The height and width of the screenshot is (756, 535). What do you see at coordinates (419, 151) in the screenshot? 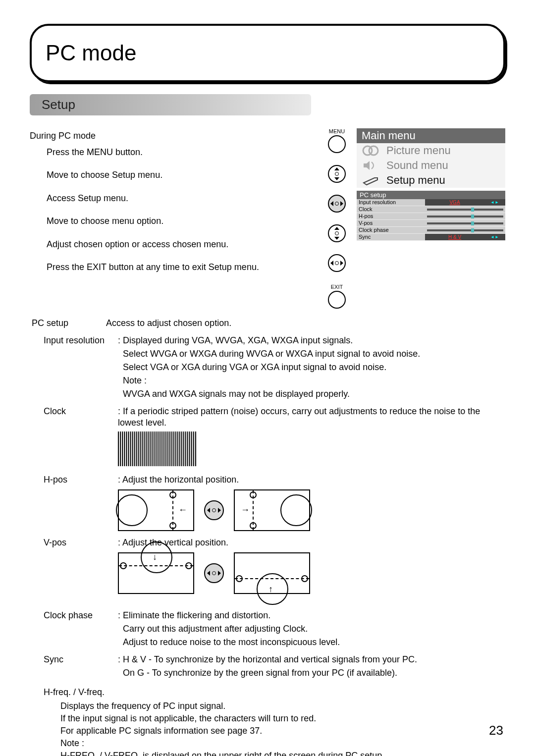
I see `osd-item-label: Picture menu` at bounding box center [419, 151].